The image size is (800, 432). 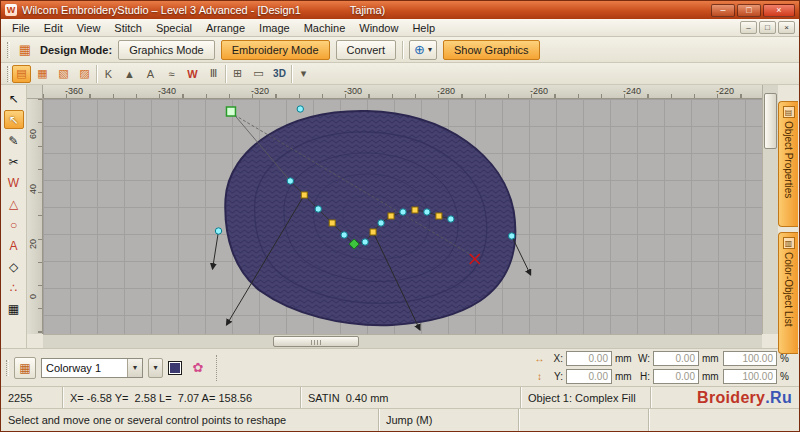 I want to click on x-position-field: 0.00, so click(x=589, y=358).